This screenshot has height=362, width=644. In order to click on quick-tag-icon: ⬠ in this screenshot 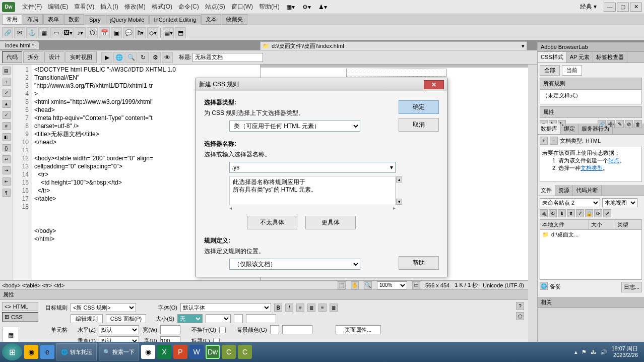, I will do `click(520, 316)`.